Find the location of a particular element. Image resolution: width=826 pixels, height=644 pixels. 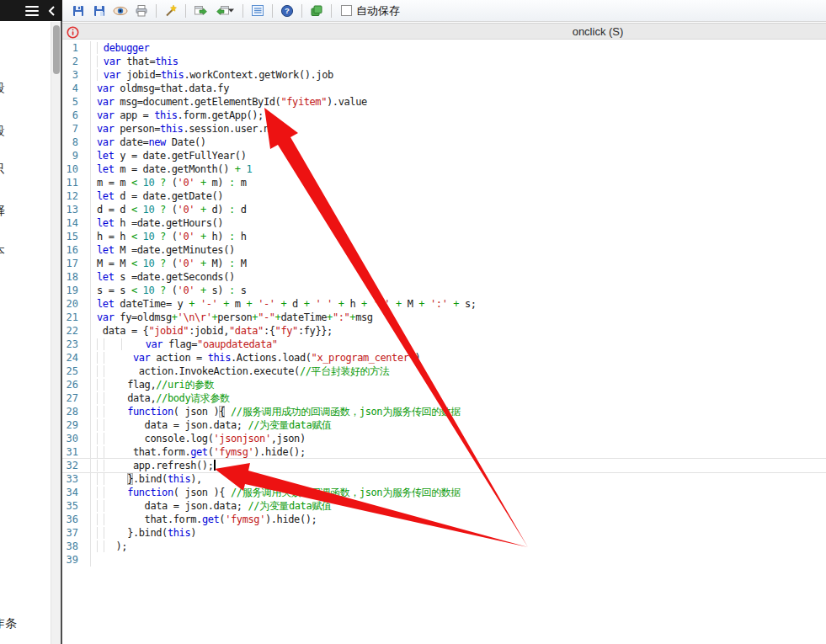

line-number: 19 is located at coordinates (77, 290).